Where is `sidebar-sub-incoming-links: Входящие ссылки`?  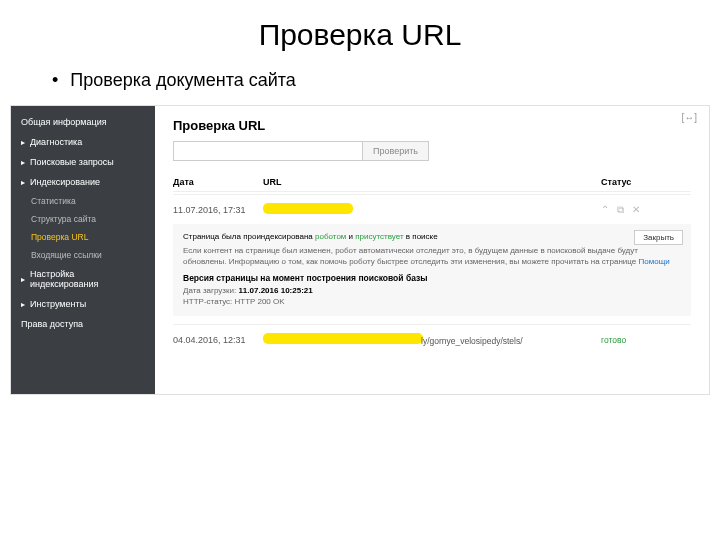 sidebar-sub-incoming-links: Входящие ссылки is located at coordinates (83, 255).